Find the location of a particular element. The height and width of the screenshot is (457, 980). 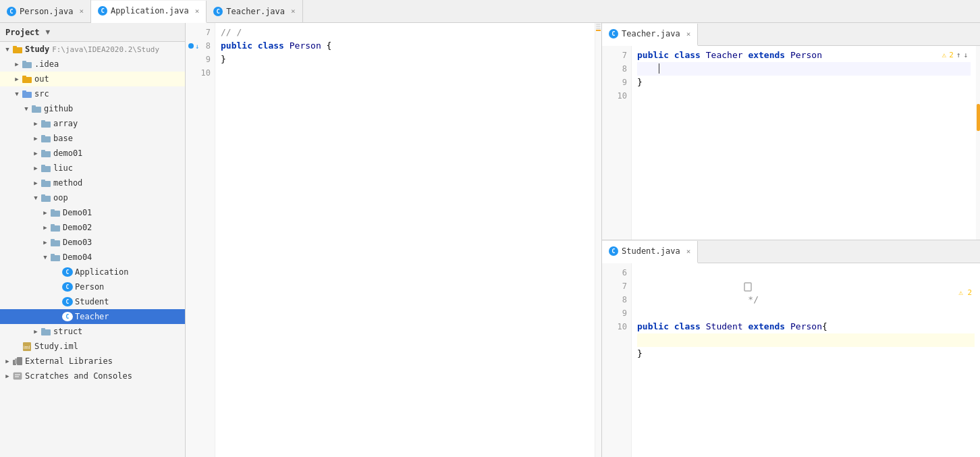

sidebar-item-external-libraries: ▶ External Libraries is located at coordinates (92, 361).